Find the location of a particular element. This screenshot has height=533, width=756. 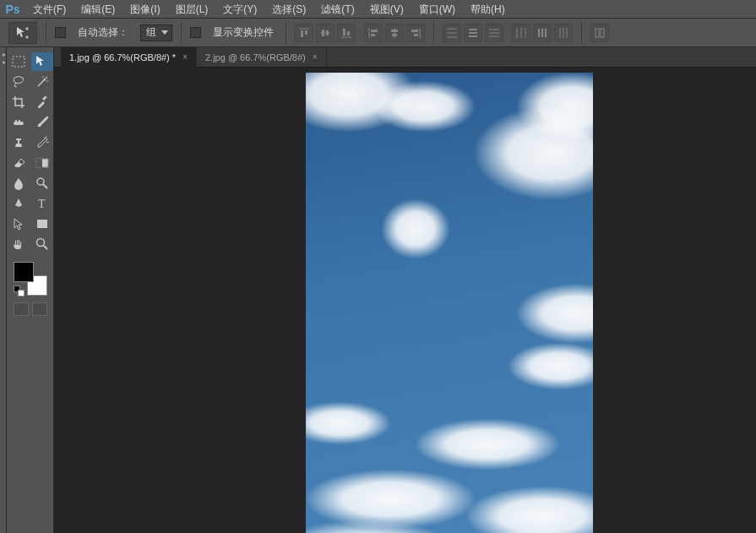

color-swatches is located at coordinates (30, 279).